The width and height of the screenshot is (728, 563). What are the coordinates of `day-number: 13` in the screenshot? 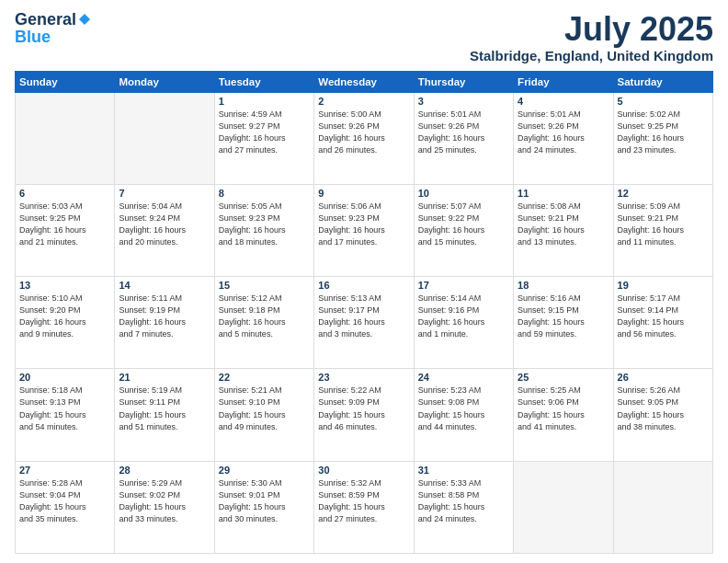 It's located at (64, 285).